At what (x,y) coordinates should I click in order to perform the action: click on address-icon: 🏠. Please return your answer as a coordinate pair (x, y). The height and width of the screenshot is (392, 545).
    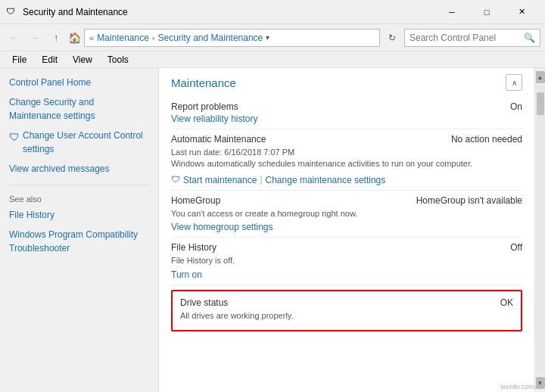
    Looking at the image, I should click on (74, 38).